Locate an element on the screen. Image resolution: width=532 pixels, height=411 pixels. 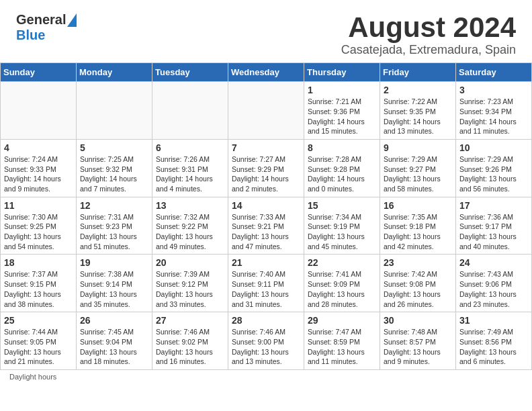
calendar-cell: 11Sunrise: 7:30 AMSunset: 9:25 PMDayligh… is located at coordinates (39, 226).